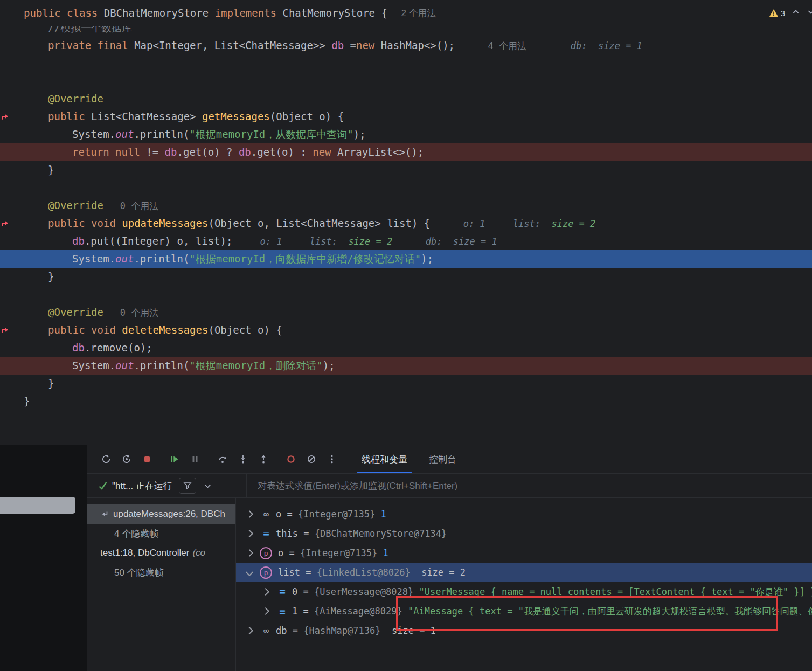 Image resolution: width=812 pixels, height=671 pixels. I want to click on code-line: public List<ChatMessage> getMessages(Obj…, so click(406, 116).